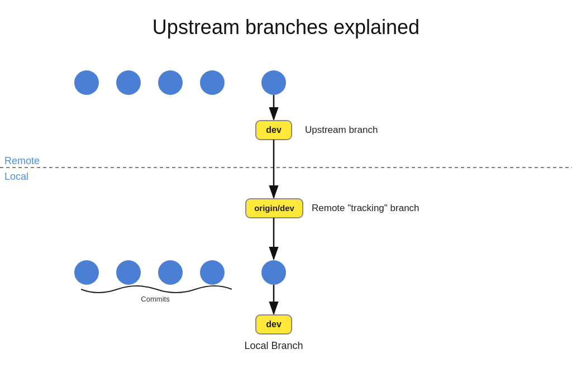  I want to click on upstream-branch-label: Upstream branch, so click(341, 130).